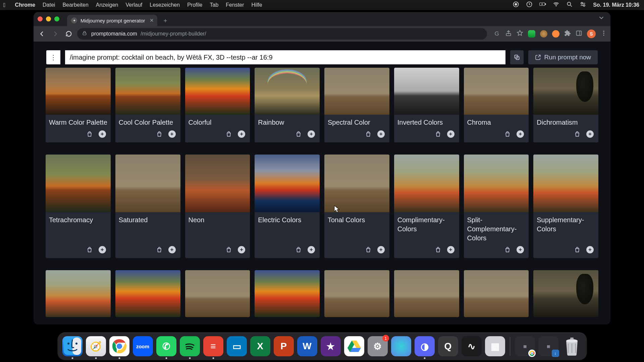 Image resolution: width=644 pixels, height=362 pixels. Describe the element at coordinates (601, 18) in the screenshot. I see `tab-overflow-icon` at that location.